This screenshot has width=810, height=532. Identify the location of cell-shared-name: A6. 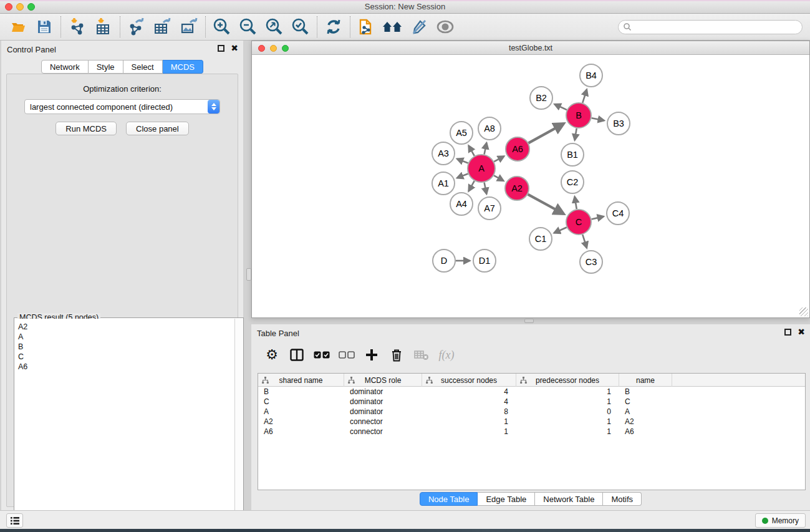
(301, 432).